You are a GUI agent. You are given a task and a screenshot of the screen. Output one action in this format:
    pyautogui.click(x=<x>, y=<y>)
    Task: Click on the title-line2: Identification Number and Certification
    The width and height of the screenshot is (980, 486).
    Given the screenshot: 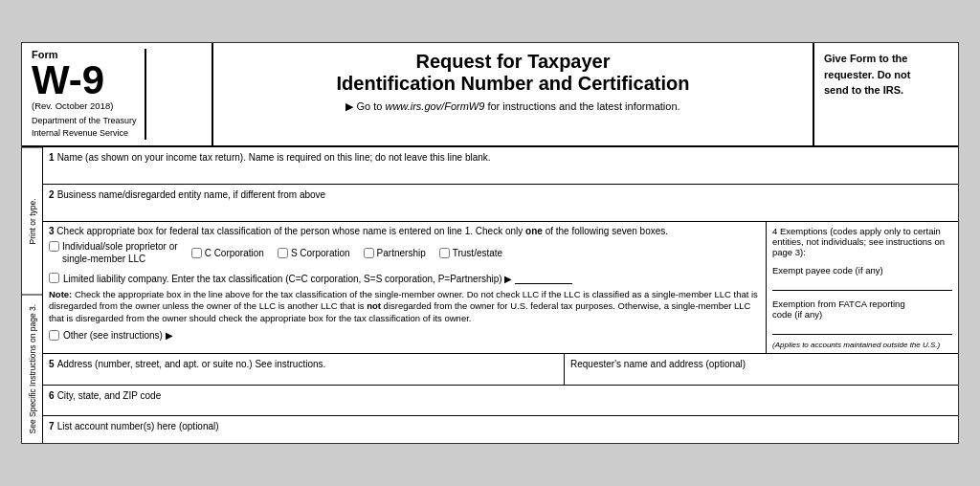 What is the action you would take?
    pyautogui.click(x=513, y=84)
    